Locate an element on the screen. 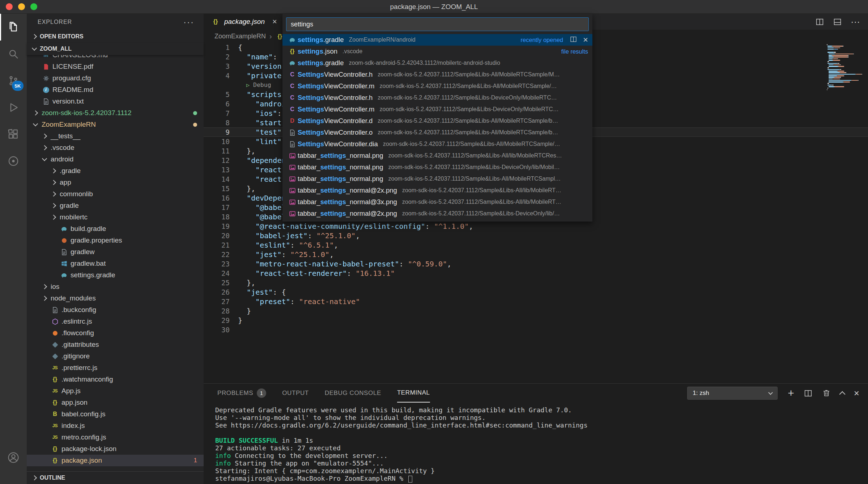 This screenshot has height=484, width=868. terminal-output: Deprecated Gradle features were used in … is located at coordinates (536, 442).